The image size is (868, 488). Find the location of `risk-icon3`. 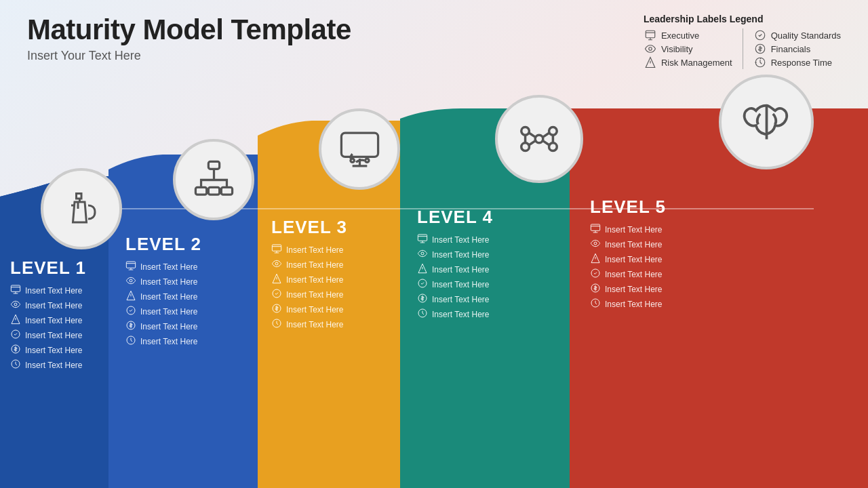

risk-icon3 is located at coordinates (131, 297).